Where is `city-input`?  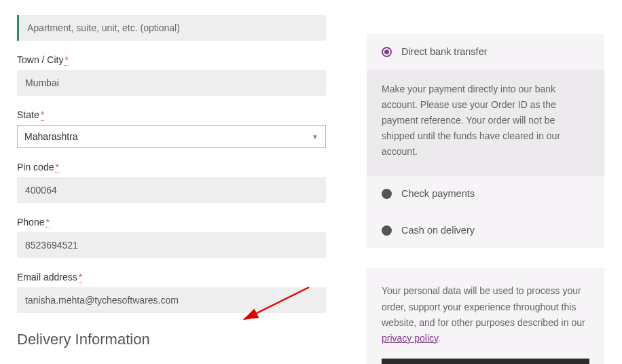 city-input is located at coordinates (171, 83).